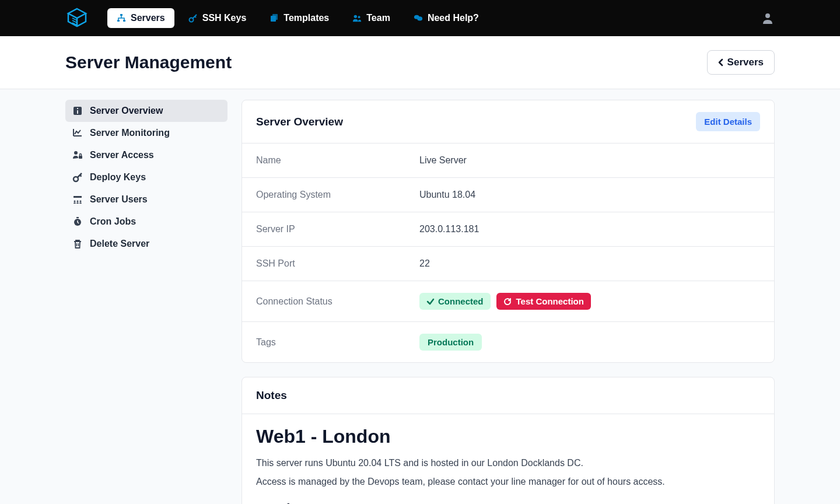  Describe the element at coordinates (126, 111) in the screenshot. I see `sidebar-label: Server Overview` at that location.